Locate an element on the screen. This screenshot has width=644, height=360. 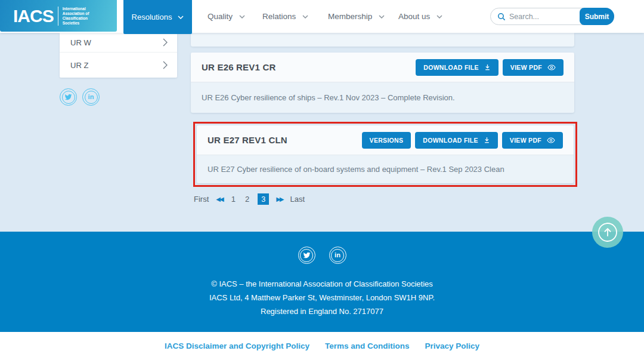
terms-link: Terms and Conditions is located at coordinates (367, 346).